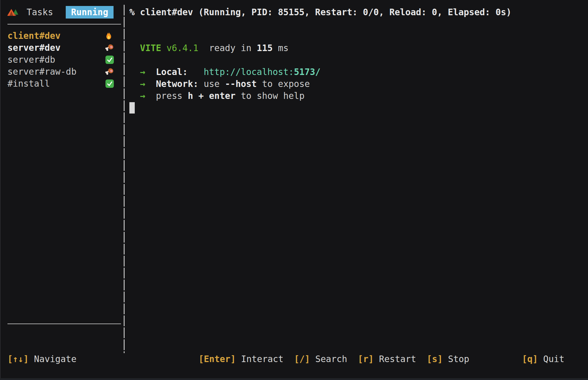 The width and height of the screenshot is (588, 380). Describe the element at coordinates (246, 359) in the screenshot. I see `hint-interact: [Enter] Interact` at that location.